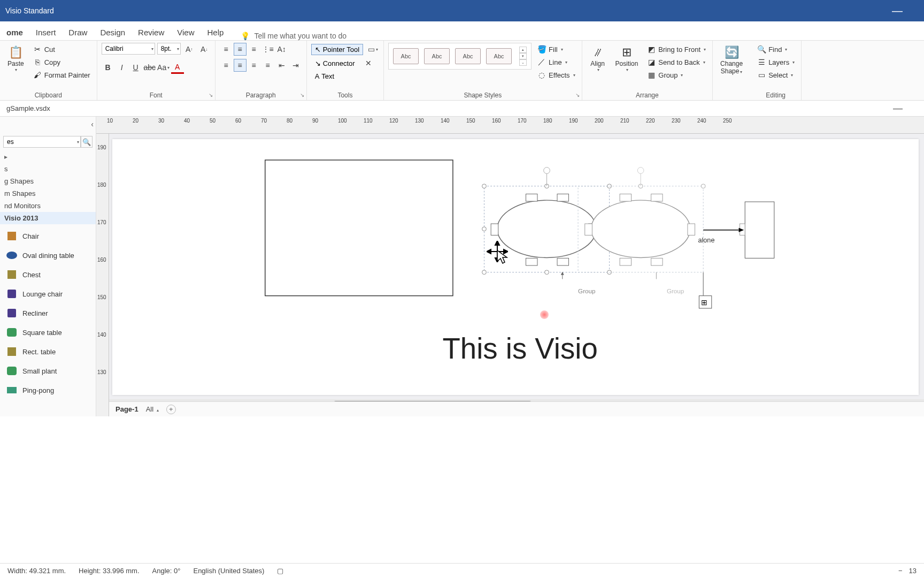 This screenshot has height=578, width=924. What do you see at coordinates (499, 56) in the screenshot?
I see `style-item-4: Abc` at bounding box center [499, 56].